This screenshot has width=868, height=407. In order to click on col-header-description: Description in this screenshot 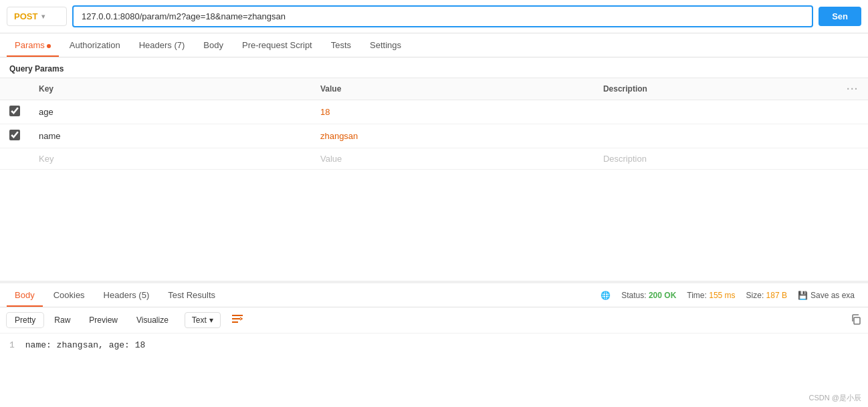, I will do `click(716, 90)`.